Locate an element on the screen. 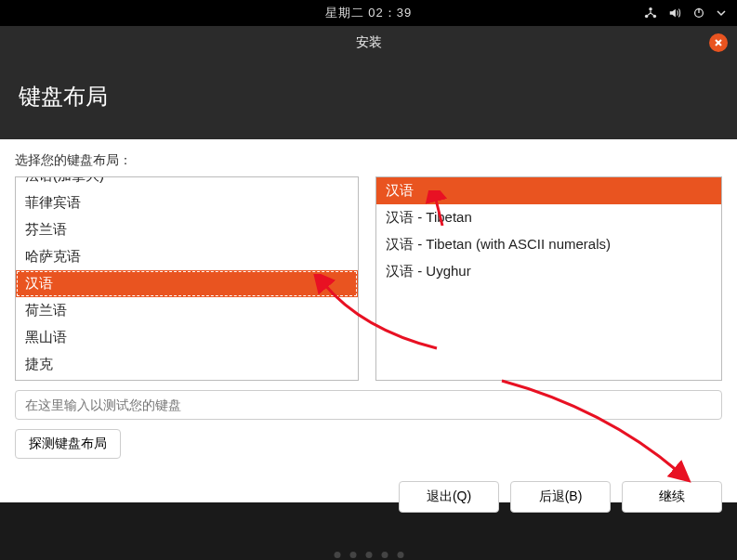 The height and width of the screenshot is (560, 737). volume-icon is located at coordinates (675, 13).